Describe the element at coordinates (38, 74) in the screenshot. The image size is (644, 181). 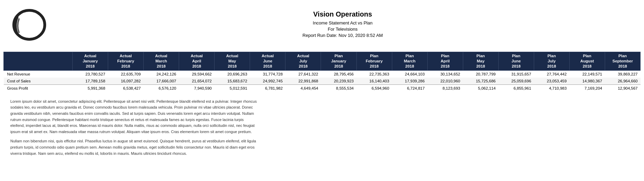
I see `row-label-0: Net Revenue` at that location.